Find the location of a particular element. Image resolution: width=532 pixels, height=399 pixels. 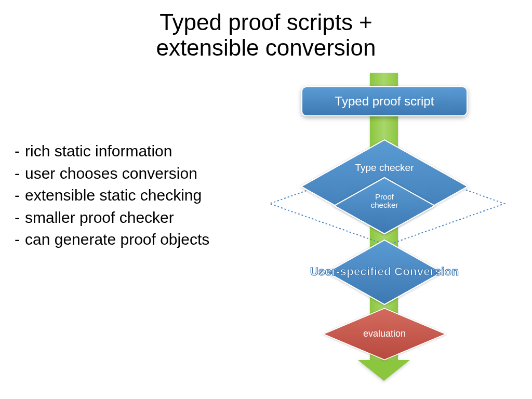

title-line-2: extensible conversion is located at coordinates (266, 48).